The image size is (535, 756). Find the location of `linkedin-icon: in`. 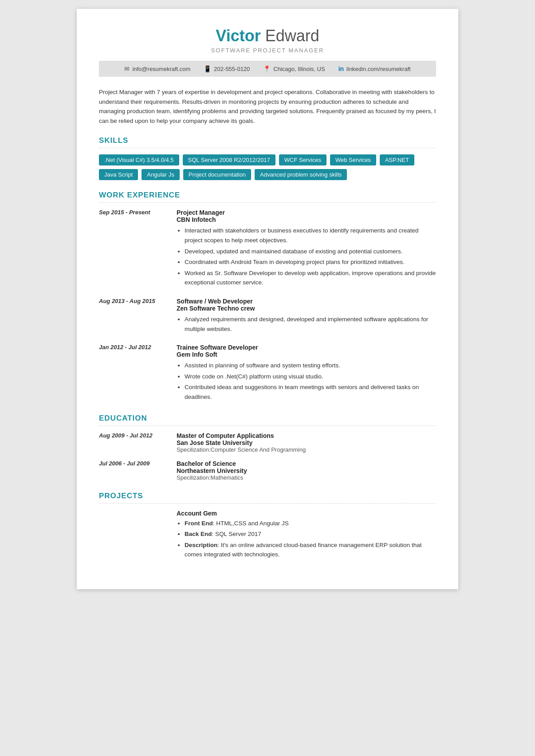

linkedin-icon: in is located at coordinates (341, 69).